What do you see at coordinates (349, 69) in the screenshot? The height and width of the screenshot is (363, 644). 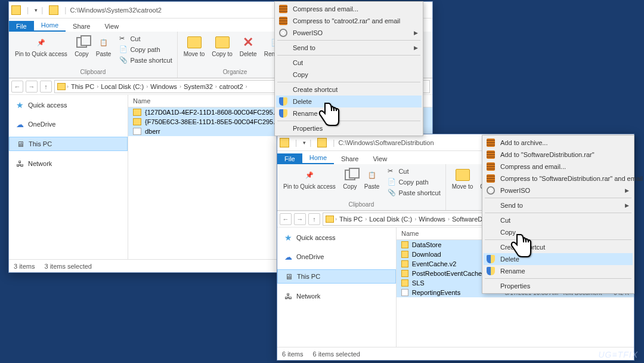 I see `context-menu: Compress and email...Compress to "catroo…` at bounding box center [349, 69].